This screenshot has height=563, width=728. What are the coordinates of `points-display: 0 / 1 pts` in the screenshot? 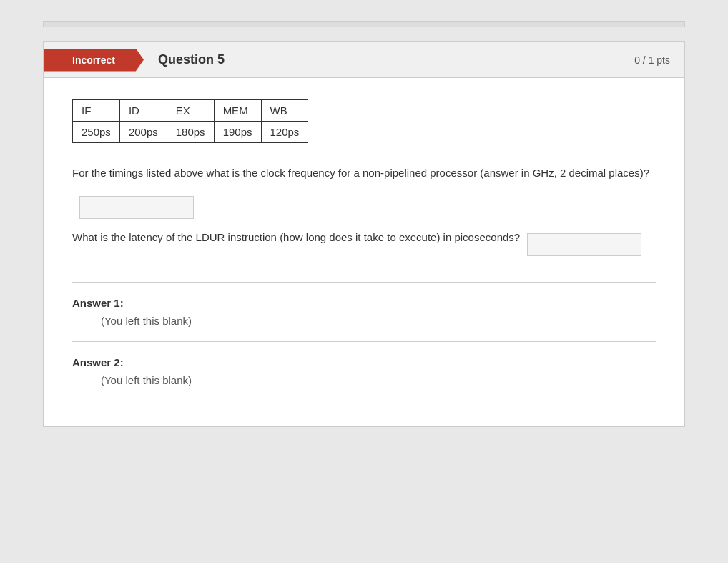 It's located at (659, 60).